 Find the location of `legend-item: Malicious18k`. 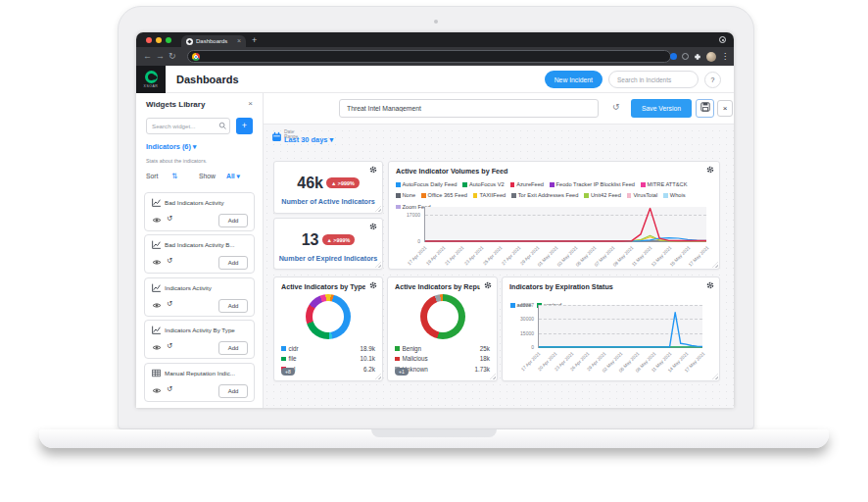

legend-item: Malicious18k is located at coordinates (443, 359).